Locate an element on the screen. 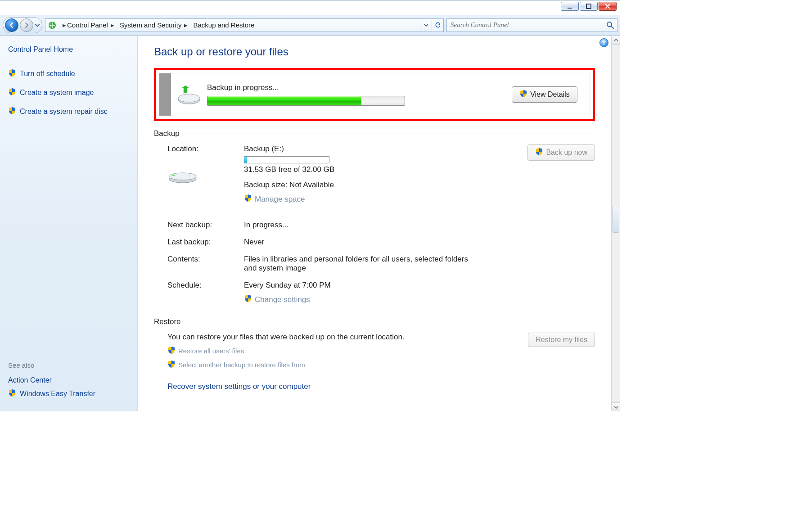 This screenshot has height=532, width=802. manage-space-link: Manage space is located at coordinates (275, 199).